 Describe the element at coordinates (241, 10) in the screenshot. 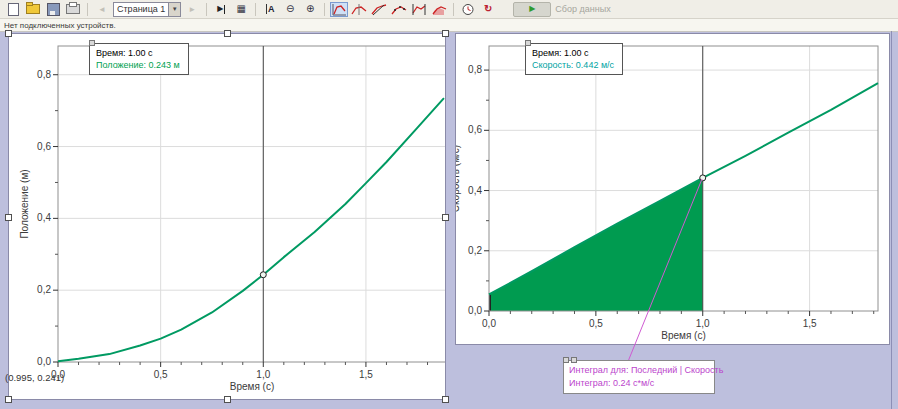

I see `data-table-icon: ▦` at that location.